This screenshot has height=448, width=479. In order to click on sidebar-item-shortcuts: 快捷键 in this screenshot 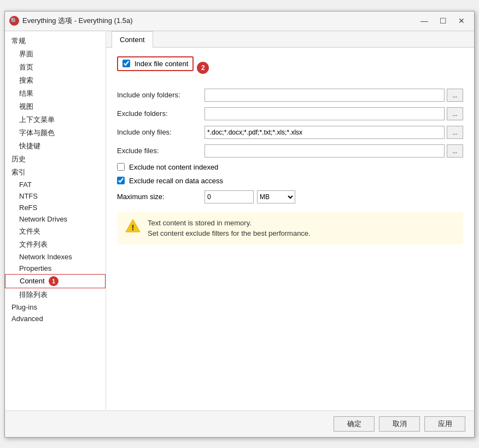, I will do `click(55, 146)`.